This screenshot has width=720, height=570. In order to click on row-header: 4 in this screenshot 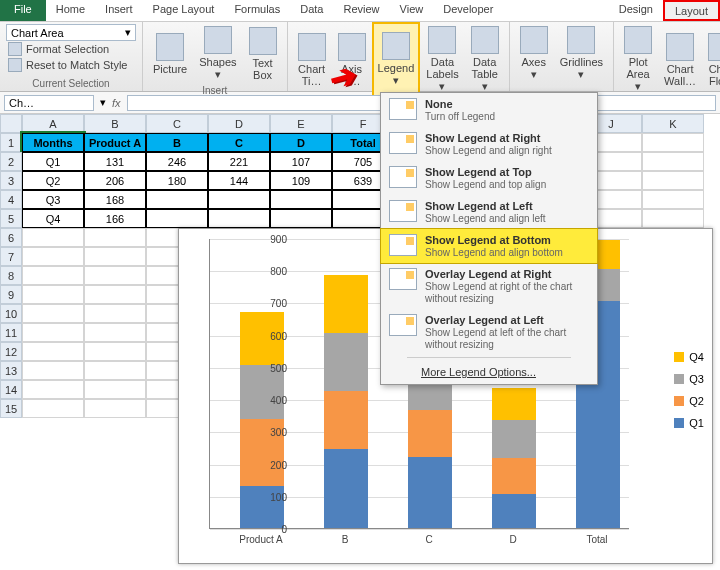, I will do `click(11, 200)`.